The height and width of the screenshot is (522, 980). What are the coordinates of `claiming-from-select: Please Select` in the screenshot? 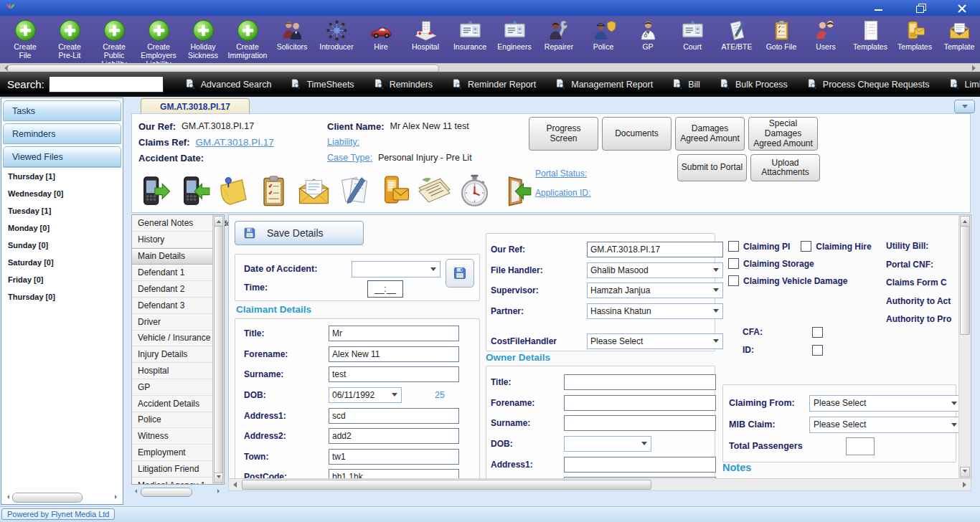 It's located at (885, 403).